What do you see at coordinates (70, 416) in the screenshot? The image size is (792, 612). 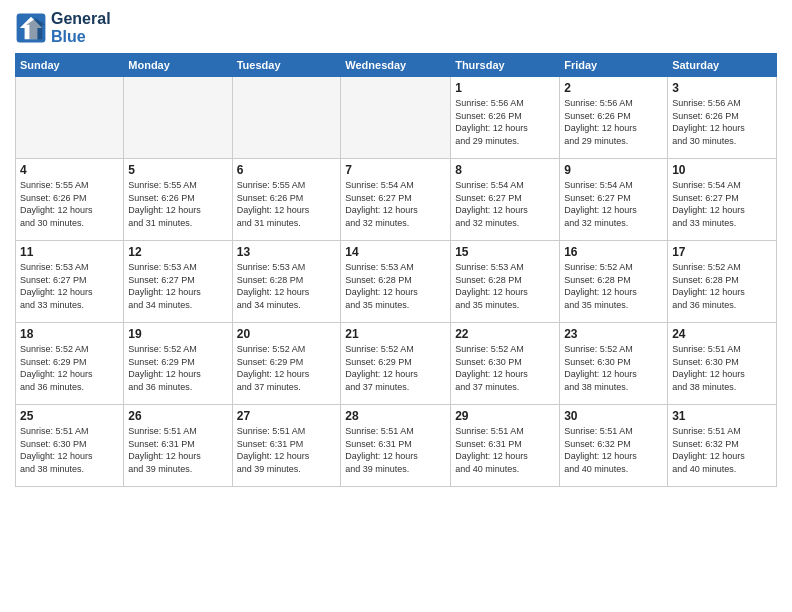 I see `day-number: 25` at bounding box center [70, 416].